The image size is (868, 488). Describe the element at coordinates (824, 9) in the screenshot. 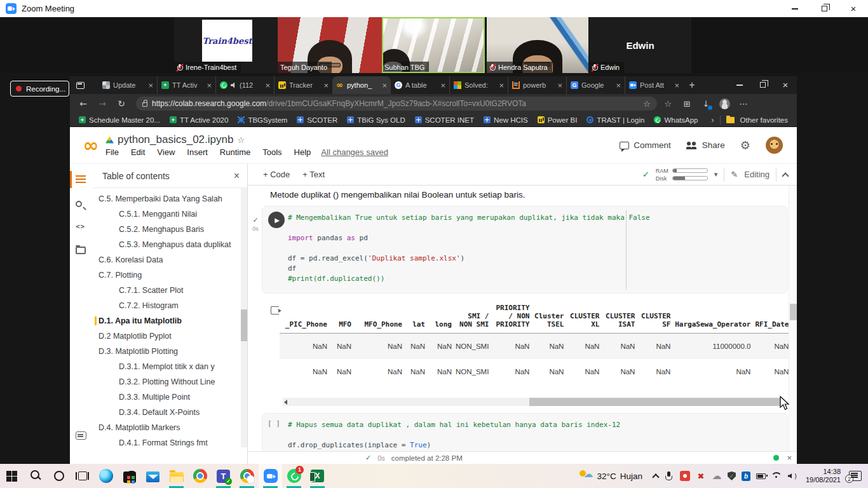

I see `zoom-restore-button` at that location.